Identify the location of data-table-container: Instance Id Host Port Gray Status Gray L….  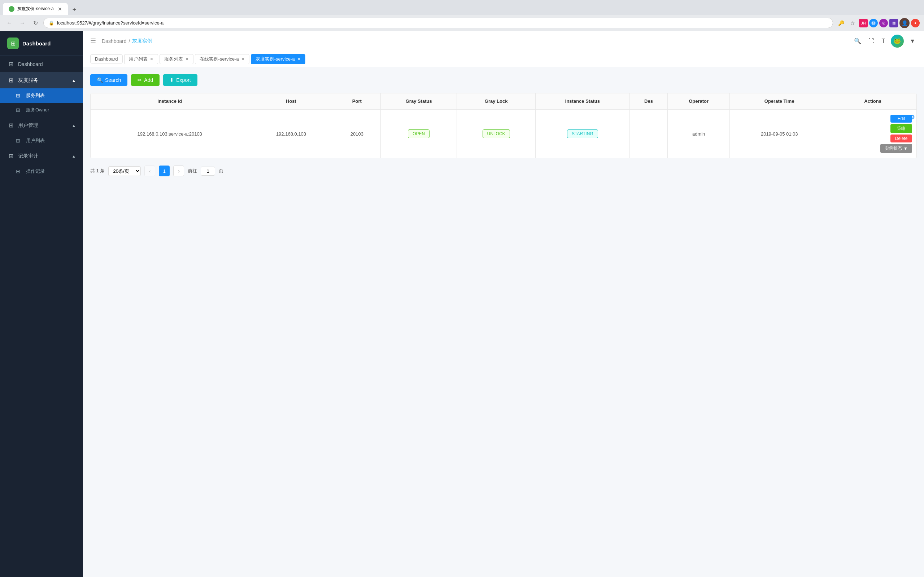
(503, 126).